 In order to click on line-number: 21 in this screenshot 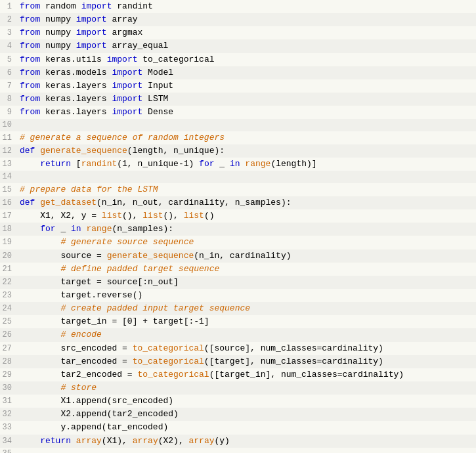, I will do `click(9, 269)`.